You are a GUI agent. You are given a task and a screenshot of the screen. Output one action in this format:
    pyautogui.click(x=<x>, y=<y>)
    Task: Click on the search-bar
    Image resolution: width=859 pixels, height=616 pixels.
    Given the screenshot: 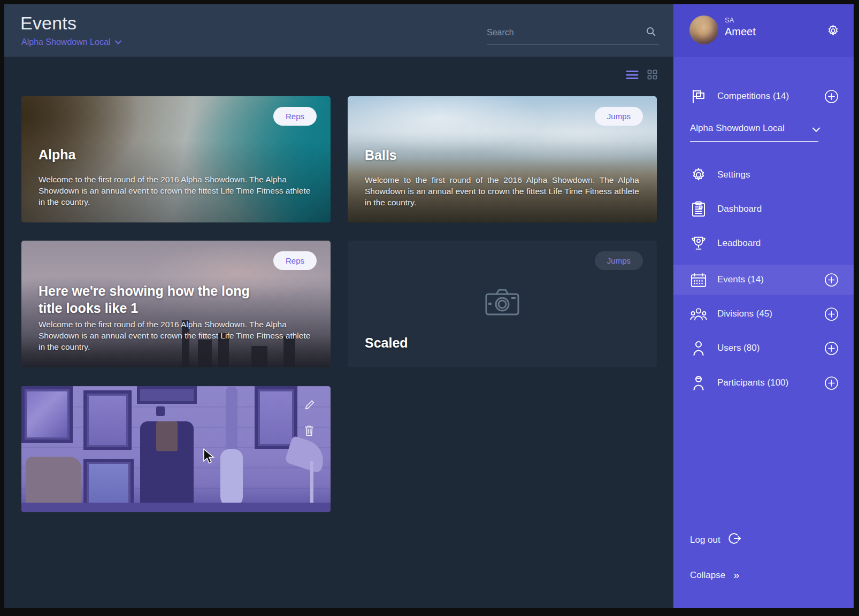 What is the action you would take?
    pyautogui.click(x=573, y=33)
    